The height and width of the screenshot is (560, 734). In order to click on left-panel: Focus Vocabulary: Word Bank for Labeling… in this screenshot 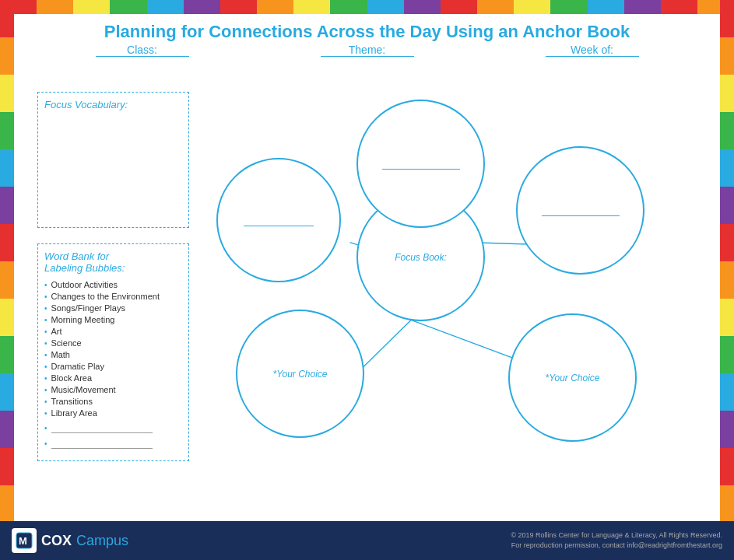, I will do `click(114, 277)`.